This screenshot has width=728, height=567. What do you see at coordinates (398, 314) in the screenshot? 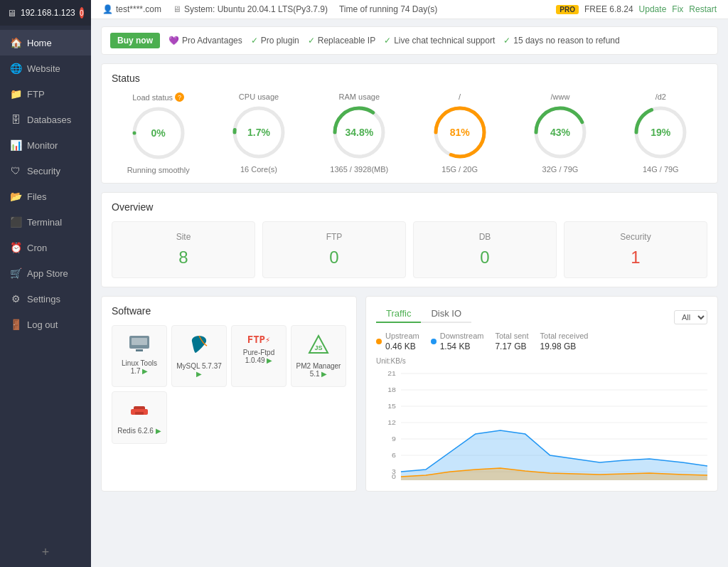
I see `tab-traffic: Traffic` at bounding box center [398, 314].